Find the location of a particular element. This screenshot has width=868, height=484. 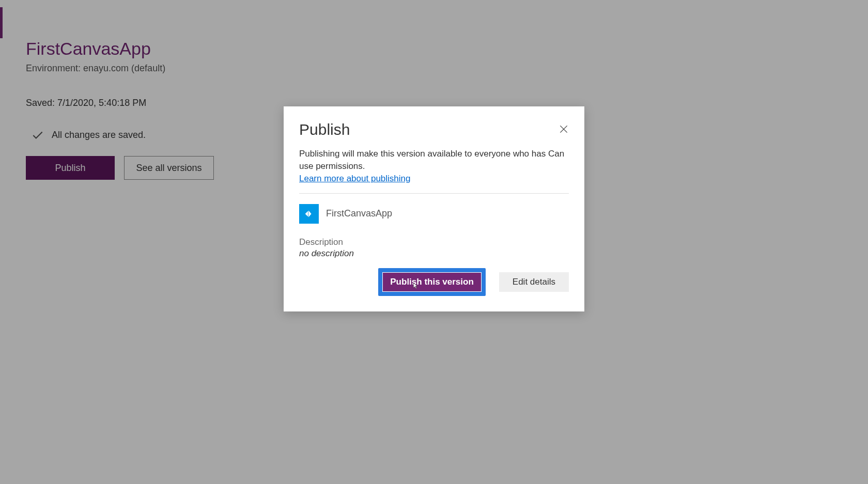

close-button is located at coordinates (564, 130).